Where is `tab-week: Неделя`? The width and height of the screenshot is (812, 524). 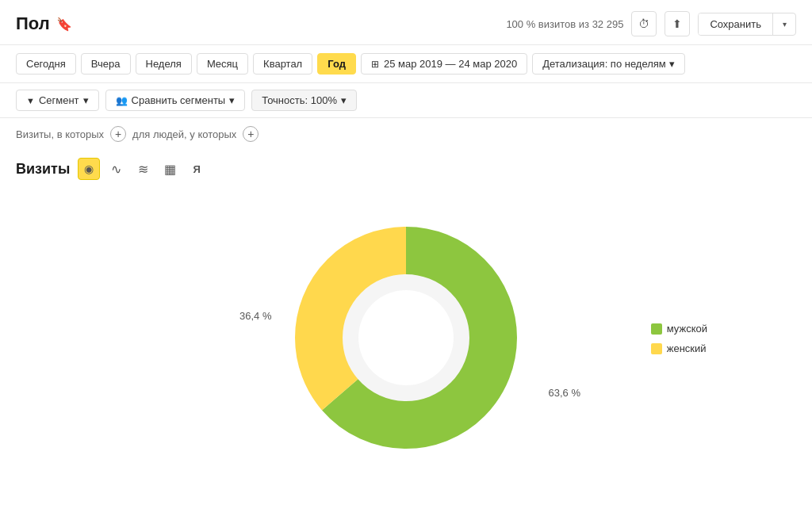 tab-week: Неделя is located at coordinates (163, 63).